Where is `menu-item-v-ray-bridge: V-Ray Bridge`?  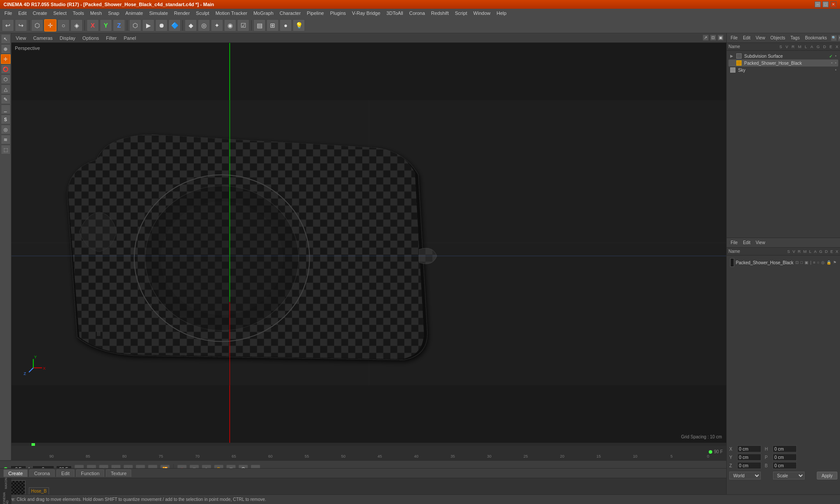
menu-item-v-ray-bridge: V-Ray Bridge is located at coordinates (367, 13).